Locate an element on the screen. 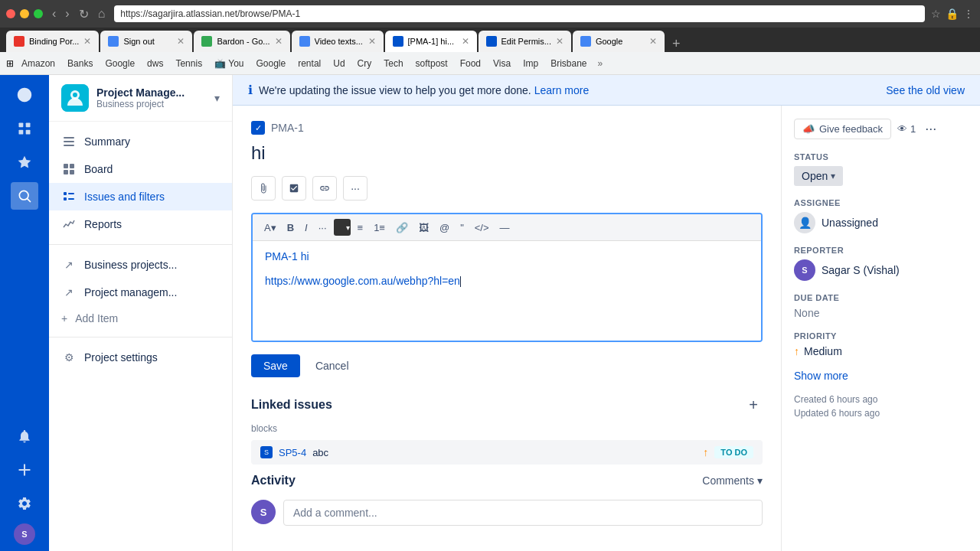  nav-item-reports: Reports is located at coordinates (141, 224).